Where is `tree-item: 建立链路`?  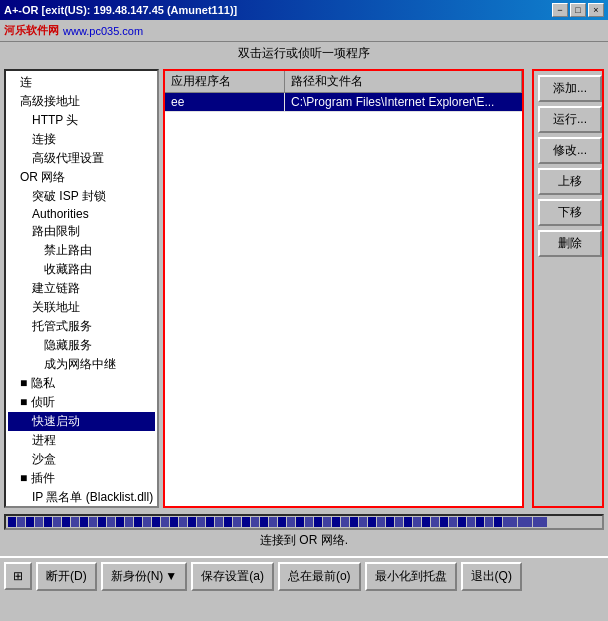
tree-item: 建立链路 is located at coordinates (82, 288).